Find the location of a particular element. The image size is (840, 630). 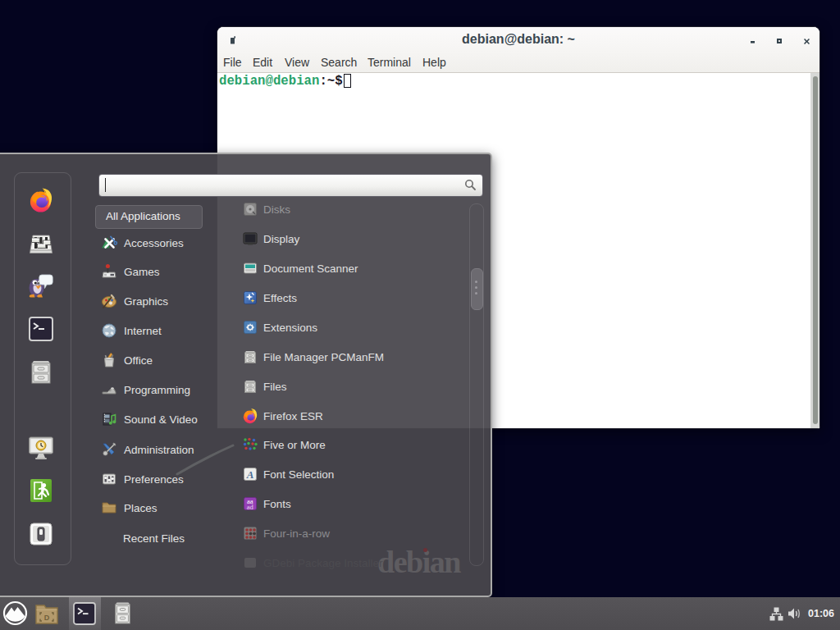

svg-text: ad is located at coordinates (251, 507).